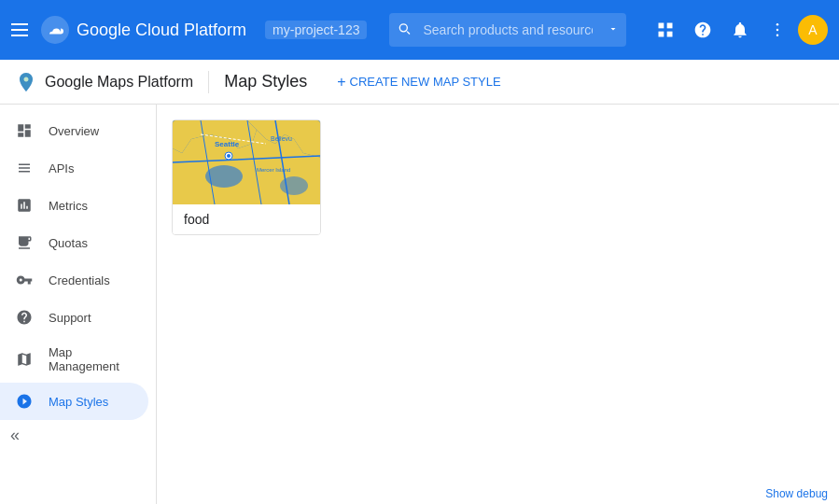  What do you see at coordinates (15, 435) in the screenshot?
I see `sidebar-collapse-button: «` at bounding box center [15, 435].